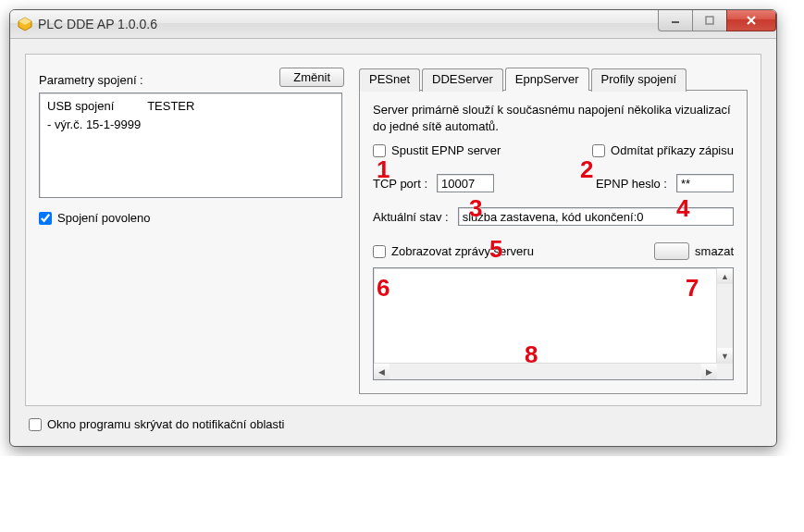 This screenshot has height=532, width=804. Describe the element at coordinates (724, 316) in the screenshot. I see `scrollbar-vertical: ▲ ▼` at that location.